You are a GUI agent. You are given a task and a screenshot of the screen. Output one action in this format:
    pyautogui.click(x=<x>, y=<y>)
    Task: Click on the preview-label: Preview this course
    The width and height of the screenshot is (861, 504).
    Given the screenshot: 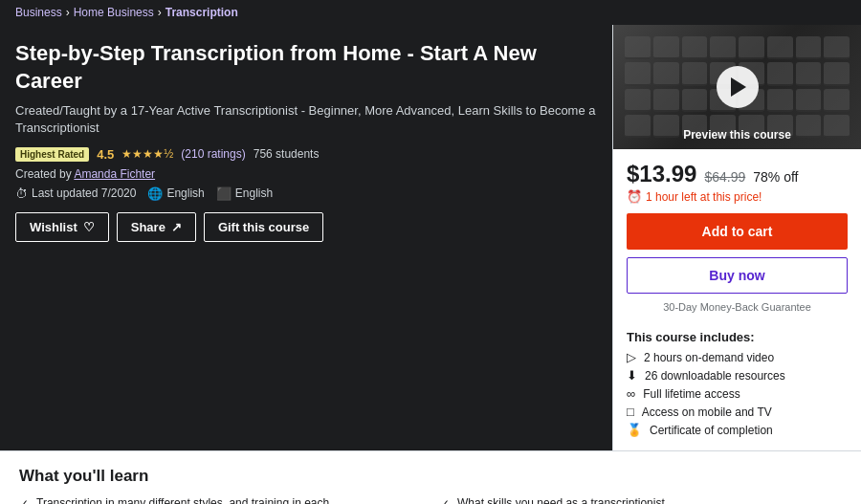 What is the action you would take?
    pyautogui.click(x=737, y=135)
    